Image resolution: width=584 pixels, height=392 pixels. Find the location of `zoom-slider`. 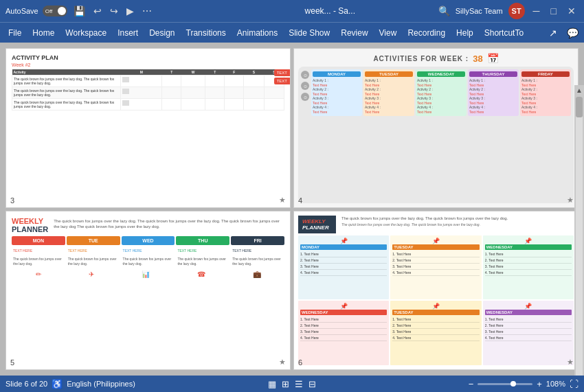

zoom-slider is located at coordinates (505, 384).